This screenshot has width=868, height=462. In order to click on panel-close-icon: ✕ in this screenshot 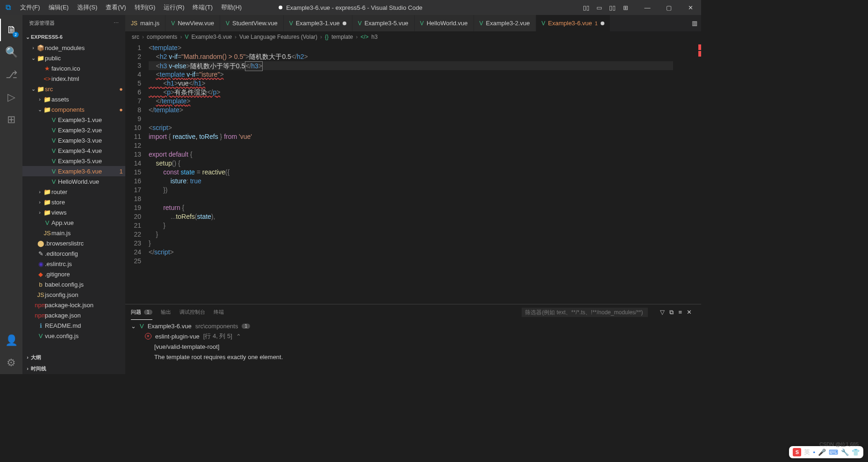, I will do `click(689, 312)`.